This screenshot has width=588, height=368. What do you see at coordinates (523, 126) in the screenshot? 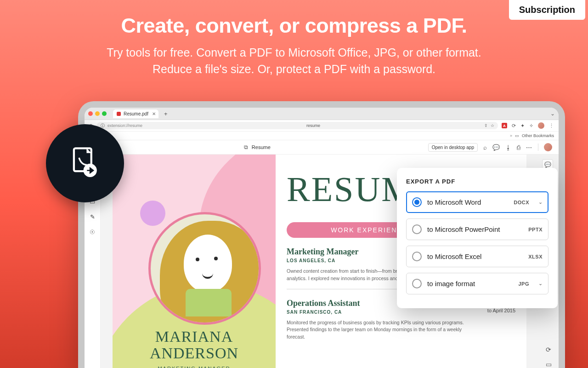
I see `puzzle-icon: ✦` at bounding box center [523, 126].